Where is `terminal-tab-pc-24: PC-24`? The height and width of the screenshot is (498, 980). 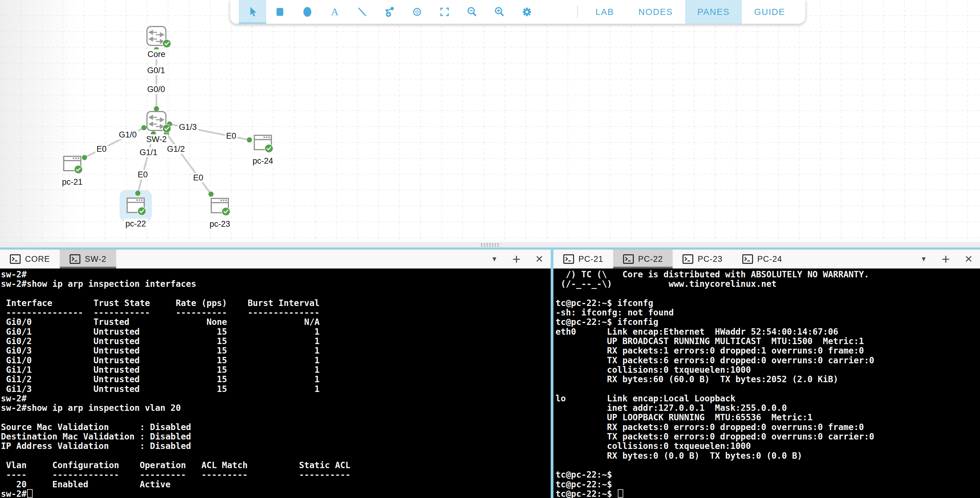 terminal-tab-pc-24: PC-24 is located at coordinates (762, 259).